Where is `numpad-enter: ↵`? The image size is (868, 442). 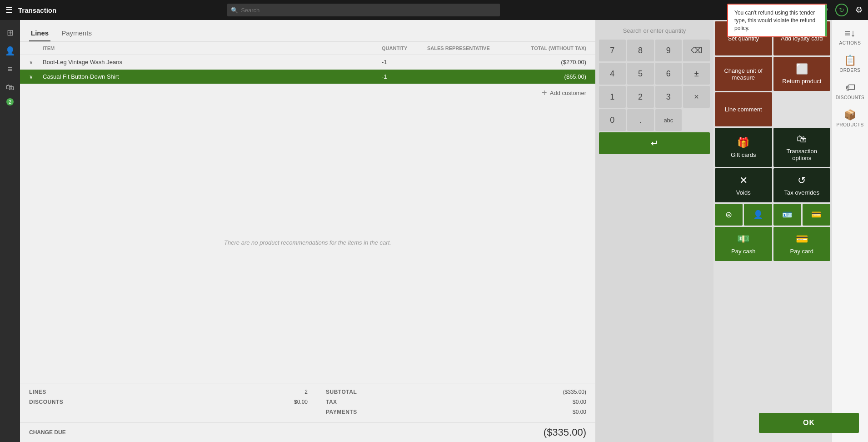
numpad-enter: ↵ is located at coordinates (654, 143).